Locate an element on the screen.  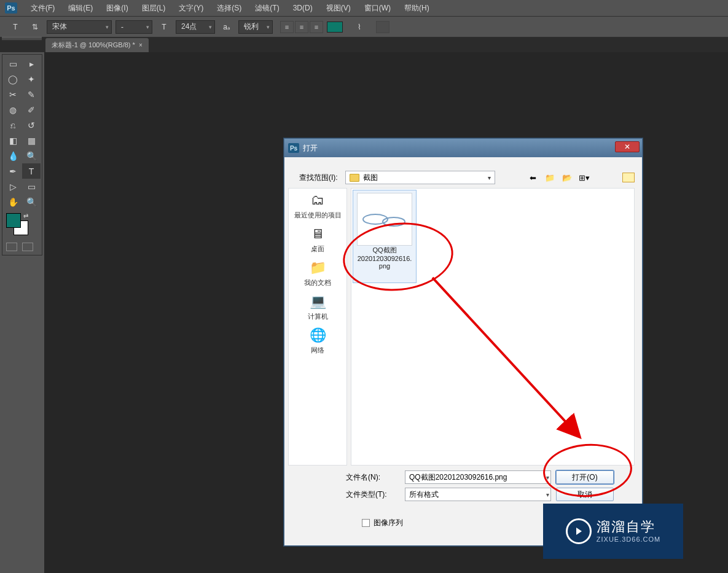
swap-colors-icon: ⇄ is located at coordinates (26, 216).